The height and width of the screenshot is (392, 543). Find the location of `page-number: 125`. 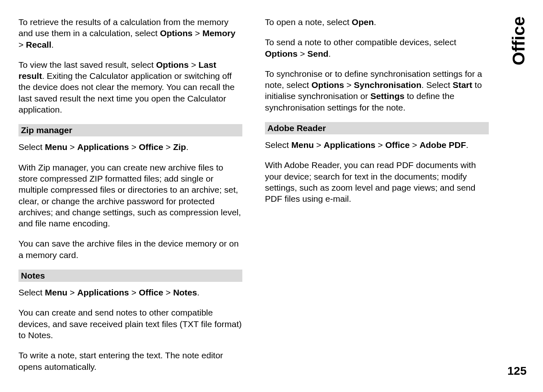

page-number: 125 is located at coordinates (517, 371).